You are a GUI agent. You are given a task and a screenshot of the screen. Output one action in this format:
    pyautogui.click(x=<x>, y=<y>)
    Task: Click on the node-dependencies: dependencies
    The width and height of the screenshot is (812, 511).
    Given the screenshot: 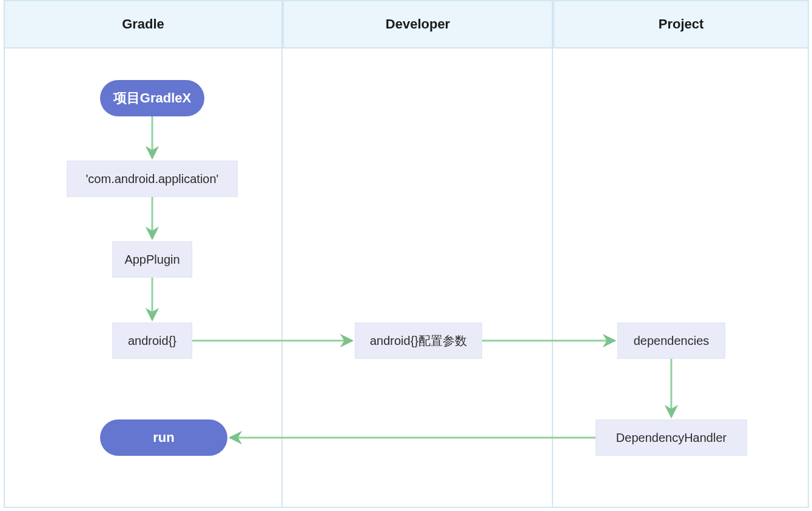 What is the action you would take?
    pyautogui.click(x=671, y=341)
    